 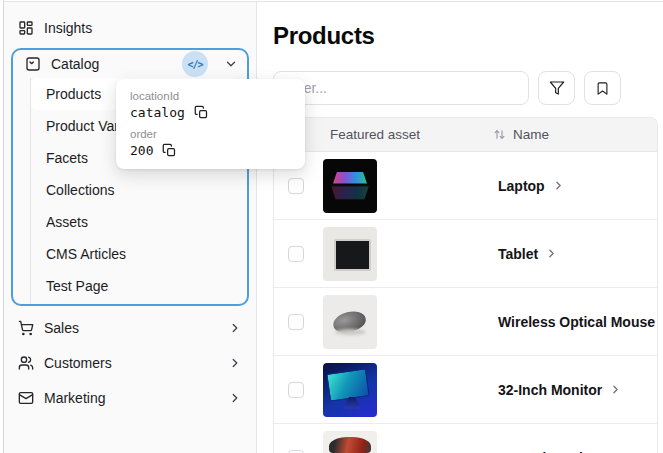 What do you see at coordinates (466, 438) in the screenshot?
I see `table-row: Curved Monitor` at bounding box center [466, 438].